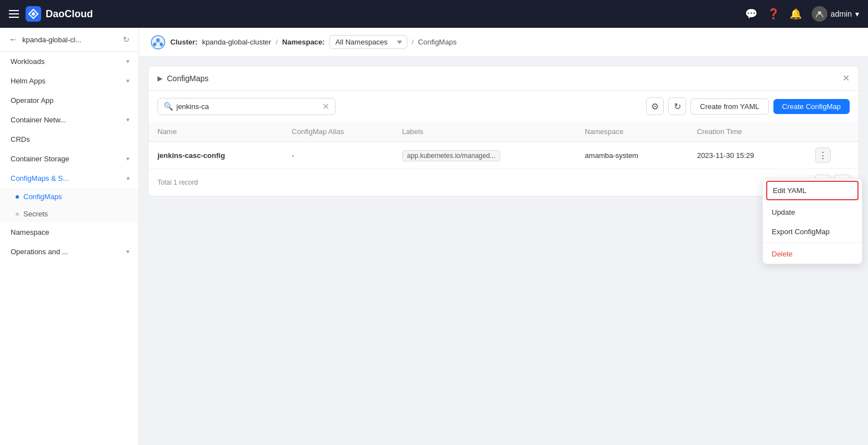  What do you see at coordinates (69, 14) in the screenshot?
I see `brand-name: DaoCloud` at bounding box center [69, 14].